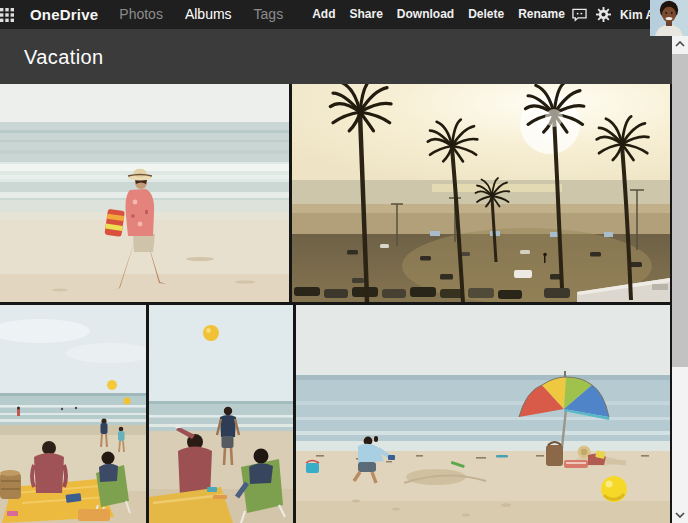 The width and height of the screenshot is (688, 523). Describe the element at coordinates (221, 414) in the screenshot. I see `photo-beach-closeup` at that location.